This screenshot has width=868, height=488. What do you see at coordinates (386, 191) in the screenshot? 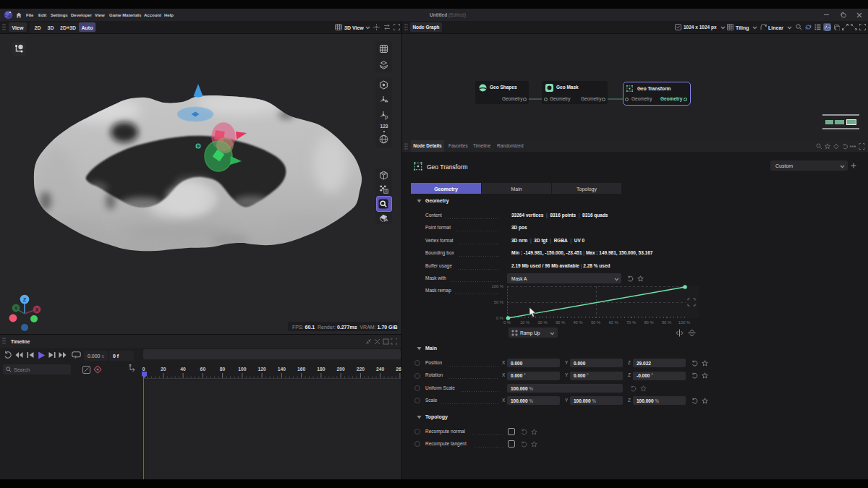
I see `svg-text: 0` at bounding box center [386, 191].